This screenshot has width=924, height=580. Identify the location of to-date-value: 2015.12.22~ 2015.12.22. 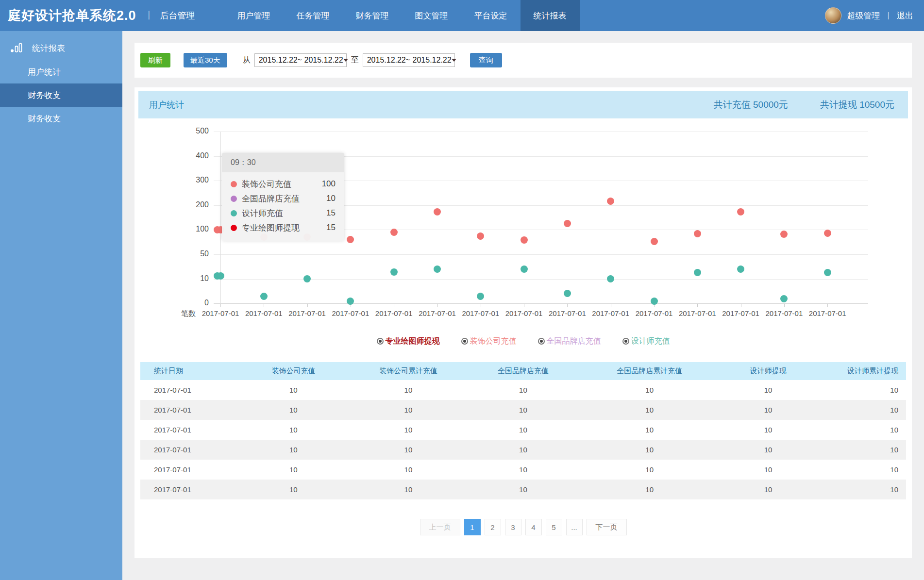
(409, 60).